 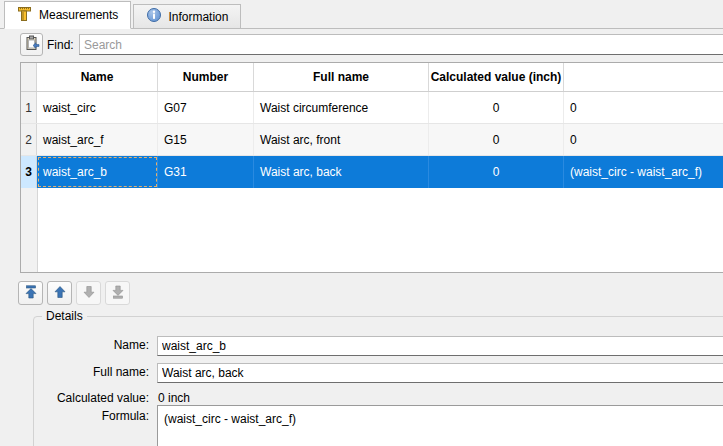 I want to click on row-number: 1, so click(x=29, y=108).